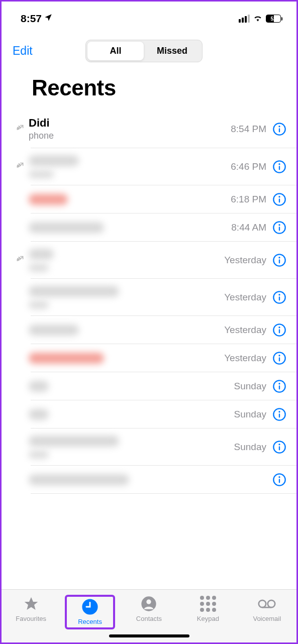 Image resolution: width=298 pixels, height=644 pixels. Describe the element at coordinates (250, 414) in the screenshot. I see `call-time: Sunday` at that location.